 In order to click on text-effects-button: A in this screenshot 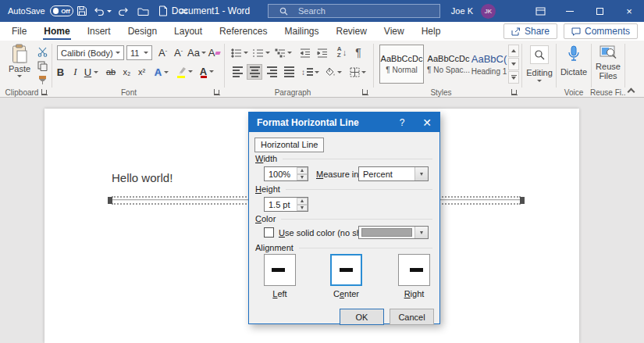, I will do `click(162, 72)`.